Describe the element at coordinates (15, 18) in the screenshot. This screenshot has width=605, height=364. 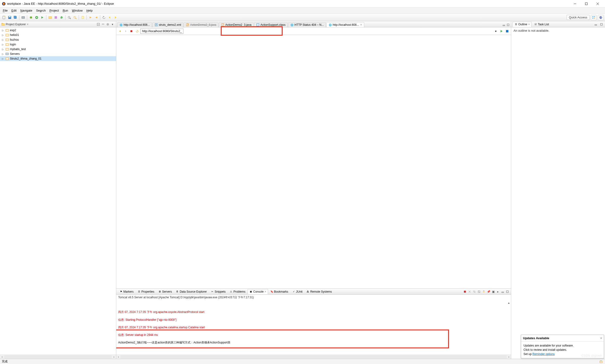
I see `save-all-button` at that location.